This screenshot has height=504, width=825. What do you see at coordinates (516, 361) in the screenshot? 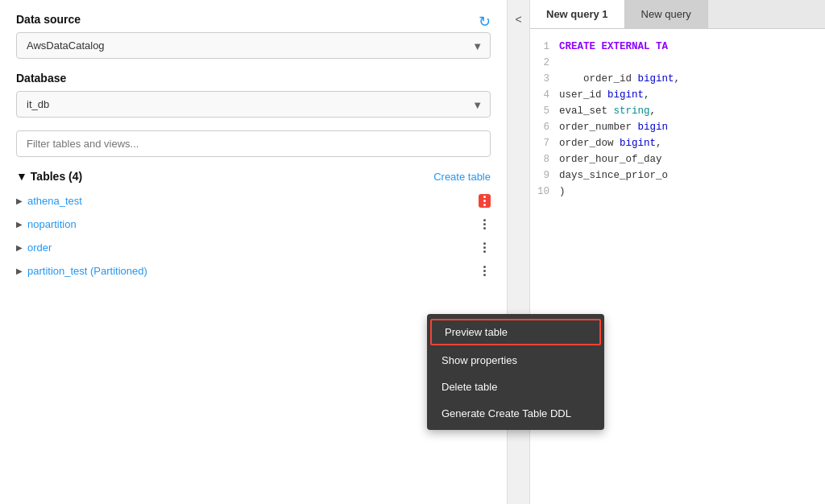
I see `context-menu-show-properties: Show properties` at bounding box center [516, 361].